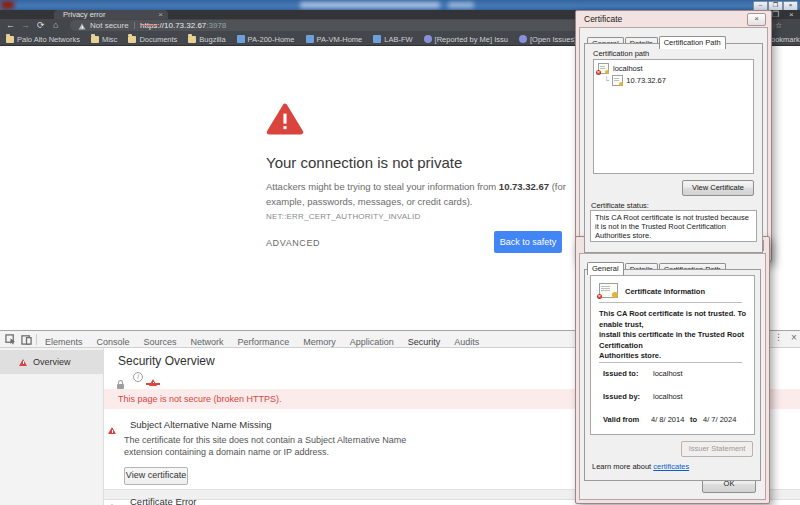 The width and height of the screenshot is (800, 505). I want to click on tab-certification-path: Certification Path, so click(692, 42).